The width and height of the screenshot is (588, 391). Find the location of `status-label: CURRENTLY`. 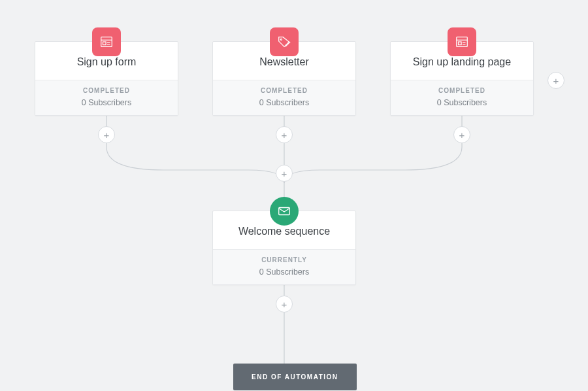

status-label: CURRENTLY is located at coordinates (284, 260).